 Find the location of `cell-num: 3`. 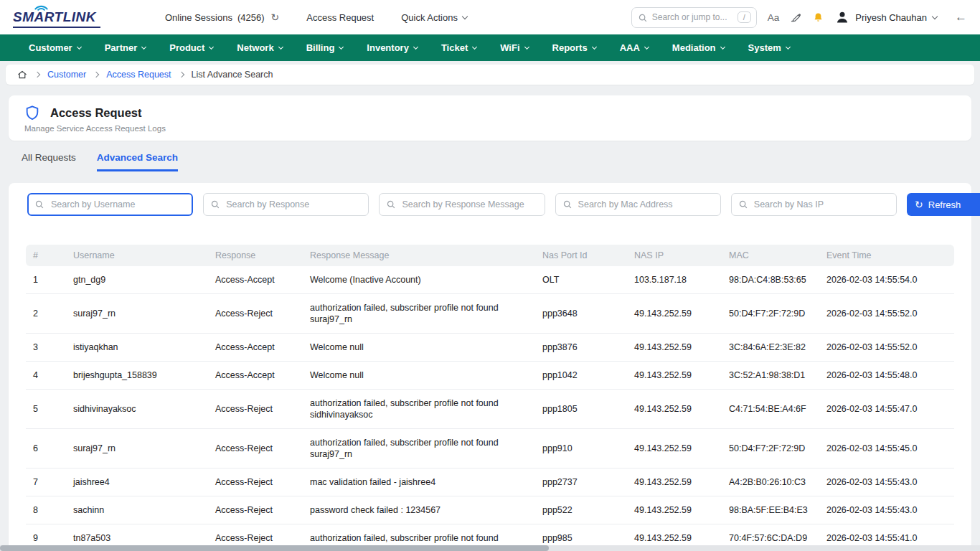

cell-num: 3 is located at coordinates (46, 347).